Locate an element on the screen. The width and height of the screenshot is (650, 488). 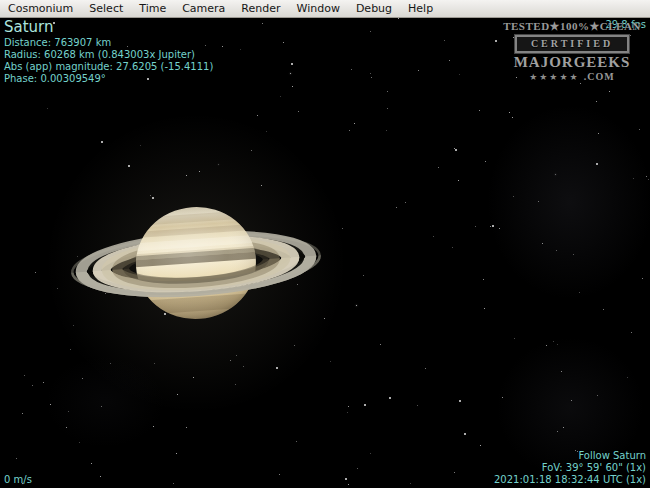
phase-line: Phase: 0.00309549° is located at coordinates (108, 79).